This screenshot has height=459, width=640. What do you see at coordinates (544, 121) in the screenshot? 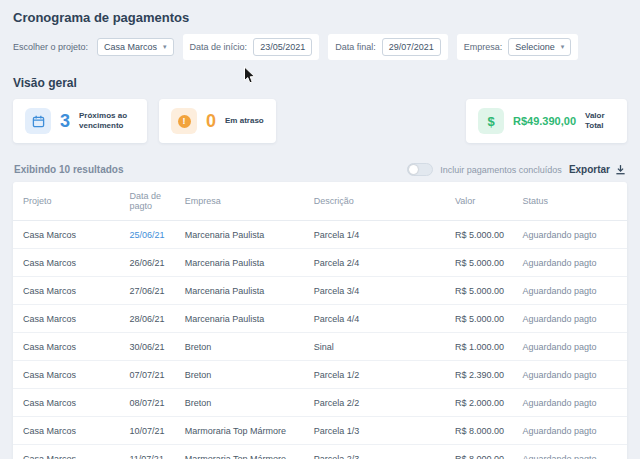
I see `total-value: R$49.390,00` at bounding box center [544, 121].